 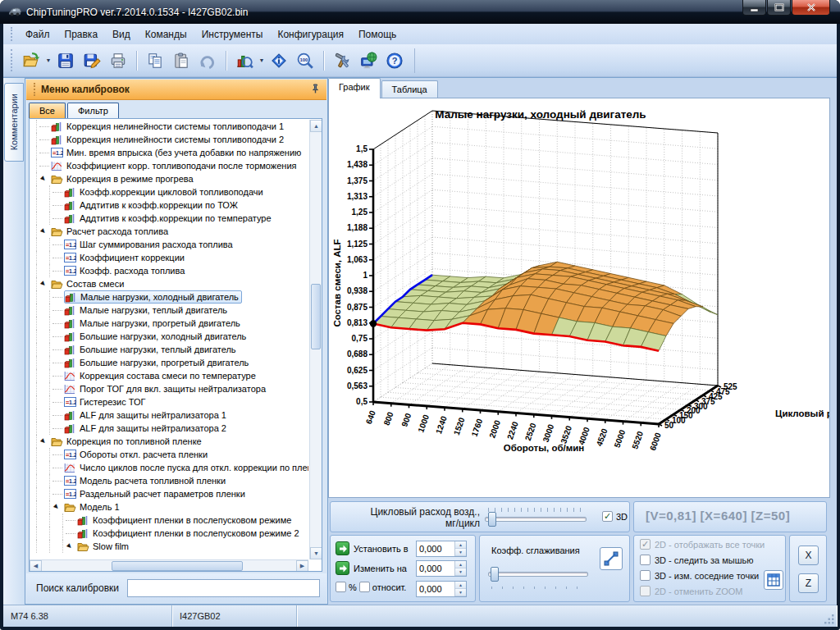 What do you see at coordinates (536, 519) in the screenshot?
I see `airflow-slider` at bounding box center [536, 519].